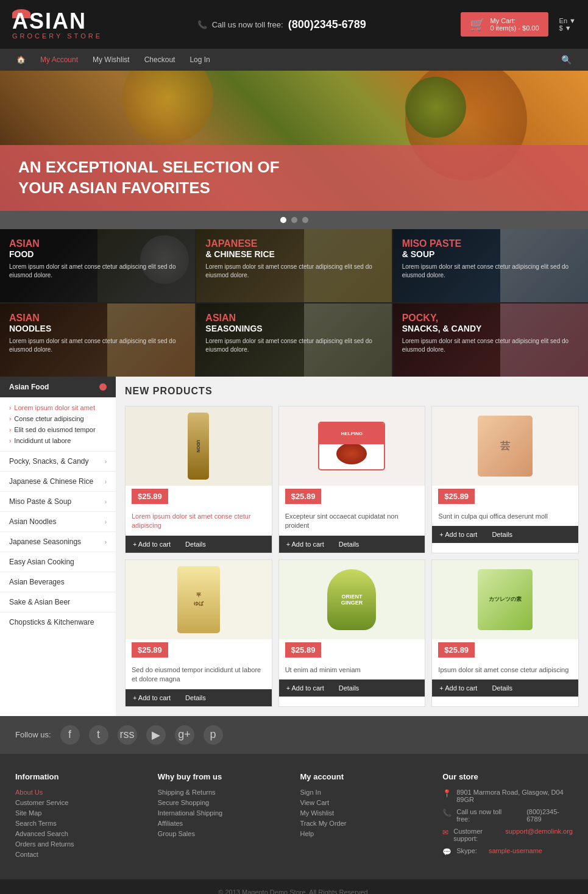 Image resolution: width=588 pixels, height=894 pixels. I want to click on add-to-cart-button-5: + Add to cart, so click(458, 688).